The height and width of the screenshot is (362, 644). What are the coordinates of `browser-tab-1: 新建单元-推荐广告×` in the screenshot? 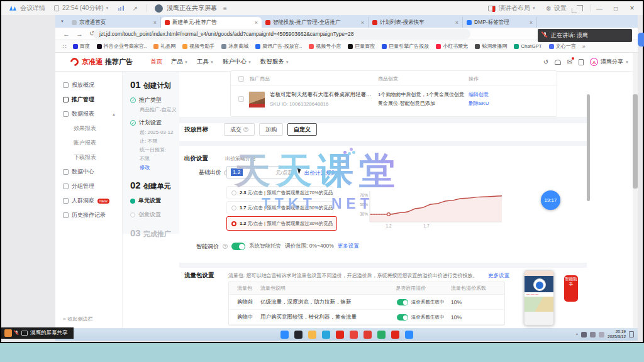 It's located at (211, 23).